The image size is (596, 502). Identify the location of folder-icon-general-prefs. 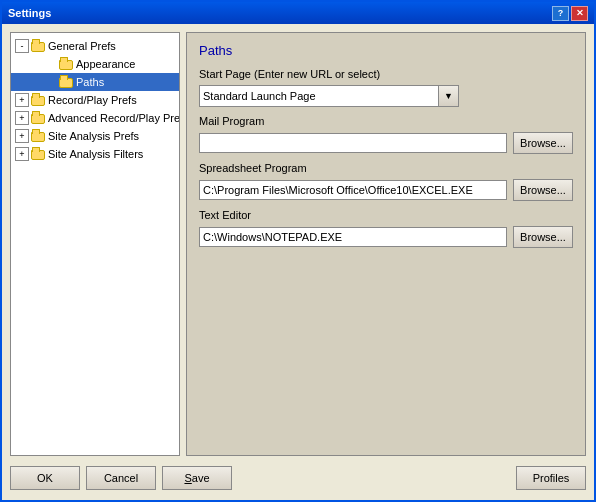
(38, 47).